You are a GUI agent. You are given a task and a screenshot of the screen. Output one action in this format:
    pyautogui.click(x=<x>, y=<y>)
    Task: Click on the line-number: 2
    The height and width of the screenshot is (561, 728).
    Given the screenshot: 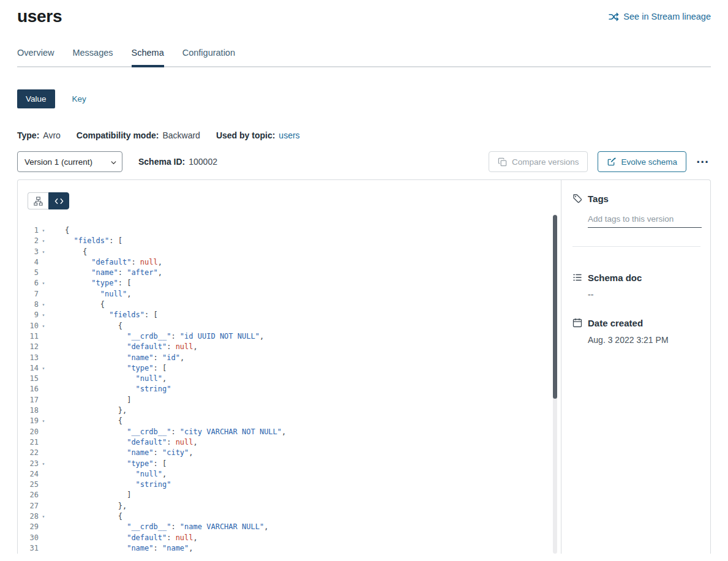 What is the action you would take?
    pyautogui.click(x=28, y=241)
    